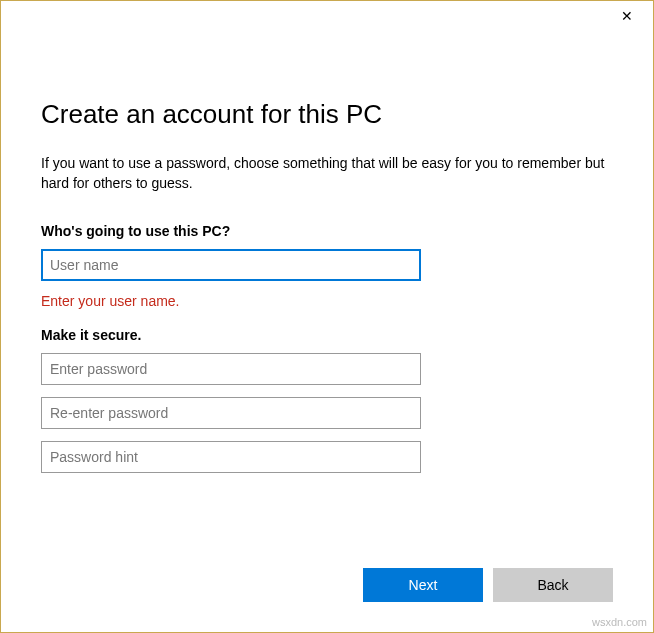 The width and height of the screenshot is (654, 633). I want to click on username-error: Enter your user name., so click(327, 301).